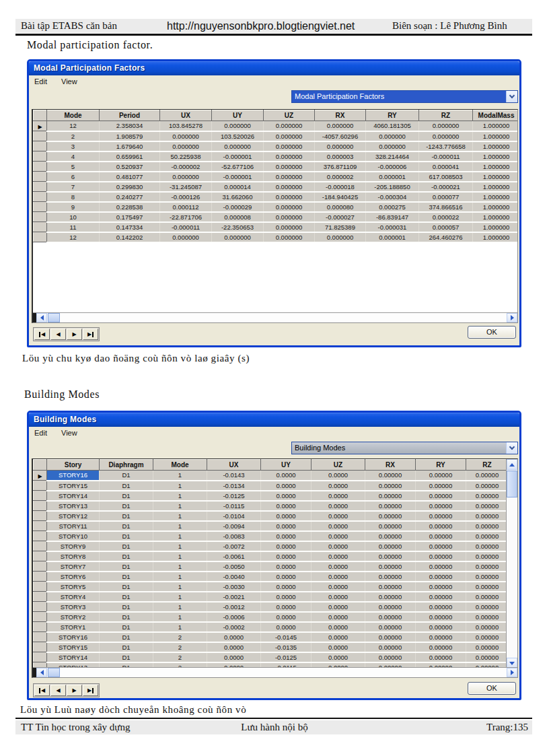  What do you see at coordinates (274, 69) in the screenshot?
I see `window-titlebar: Modal Participation Factors` at bounding box center [274, 69].